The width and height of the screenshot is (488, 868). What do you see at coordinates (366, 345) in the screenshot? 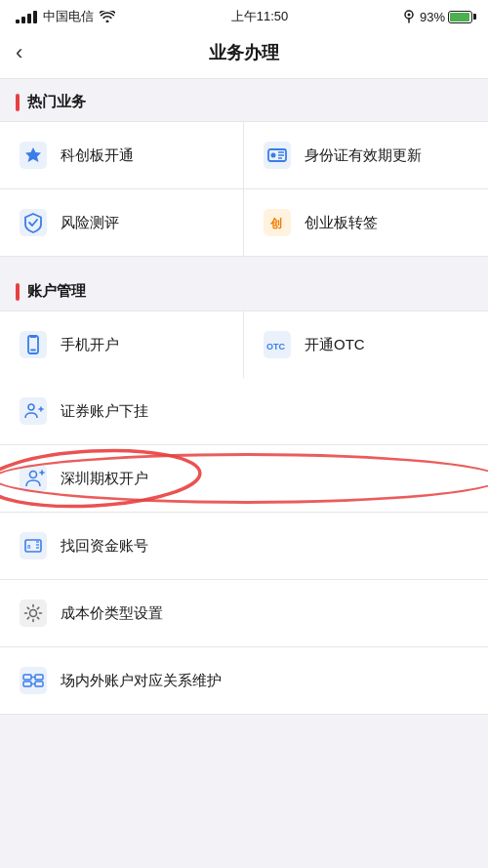
I see `menu-item-otc: OTC 开通OTC` at bounding box center [366, 345].